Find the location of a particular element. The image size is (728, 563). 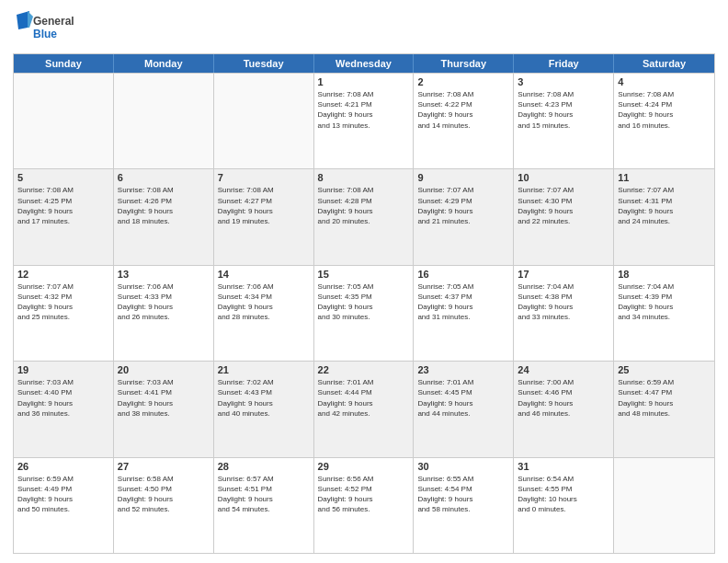

day-number: 22 is located at coordinates (364, 370).